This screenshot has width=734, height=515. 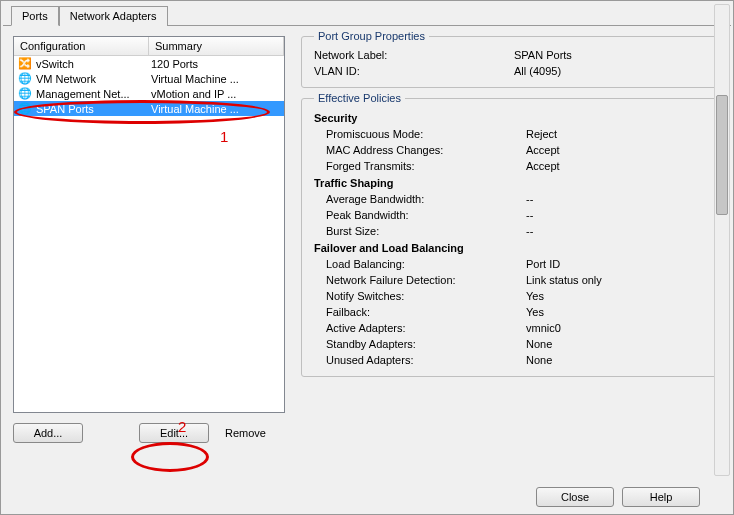 What do you see at coordinates (94, 79) in the screenshot?
I see `row-name: VM Network` at bounding box center [94, 79].